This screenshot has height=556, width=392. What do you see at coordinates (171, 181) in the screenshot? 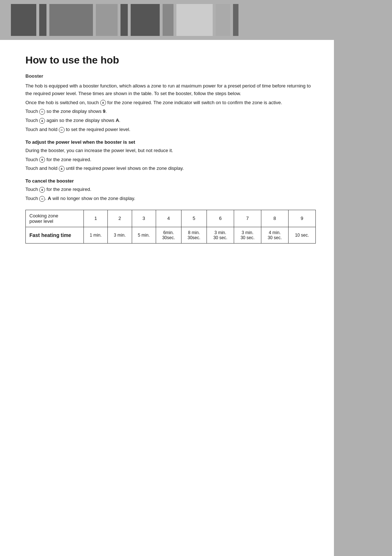
I see `cancel-heading: To cancel the booster` at bounding box center [171, 181].